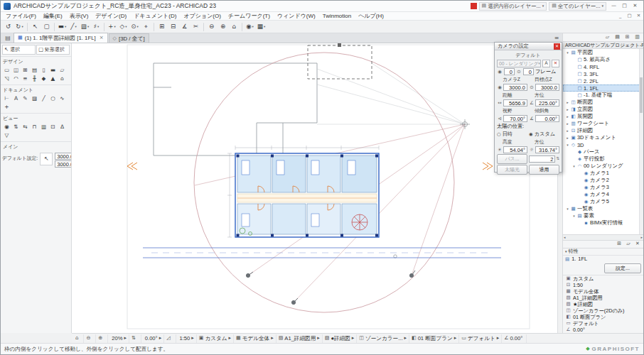  What do you see at coordinates (63, 70) in the screenshot?
I see `slab-tool-icon: ▱` at bounding box center [63, 70].